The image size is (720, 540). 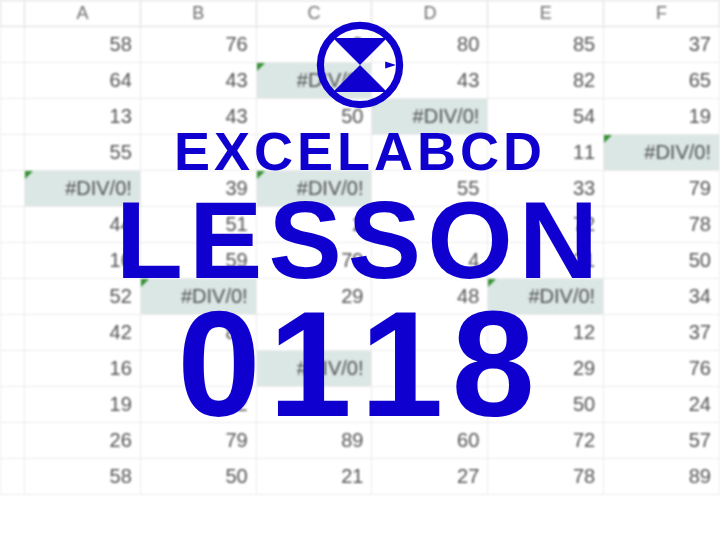 I want to click on cell: 7, so click(x=198, y=369).